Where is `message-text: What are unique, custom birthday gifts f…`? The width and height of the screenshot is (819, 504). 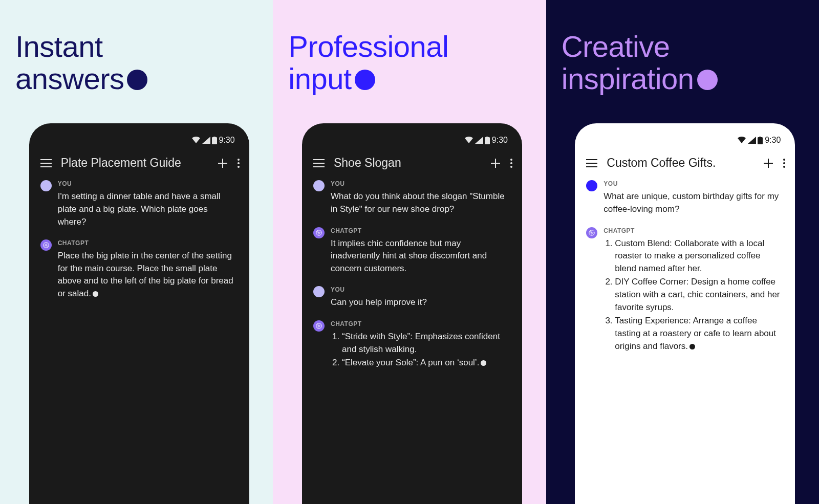
message-text: What are unique, custom birthday gifts f… is located at coordinates (694, 203).